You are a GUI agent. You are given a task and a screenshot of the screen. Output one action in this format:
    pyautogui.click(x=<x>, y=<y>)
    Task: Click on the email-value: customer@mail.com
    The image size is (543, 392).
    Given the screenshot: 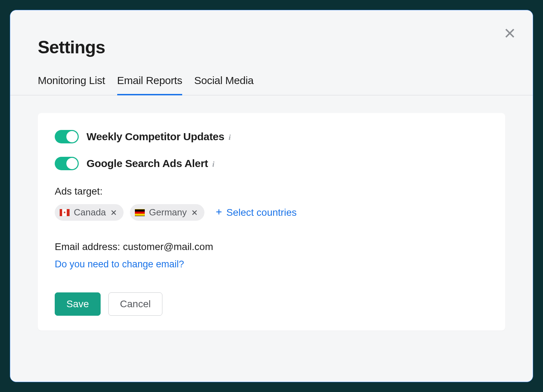 What is the action you would take?
    pyautogui.click(x=168, y=247)
    